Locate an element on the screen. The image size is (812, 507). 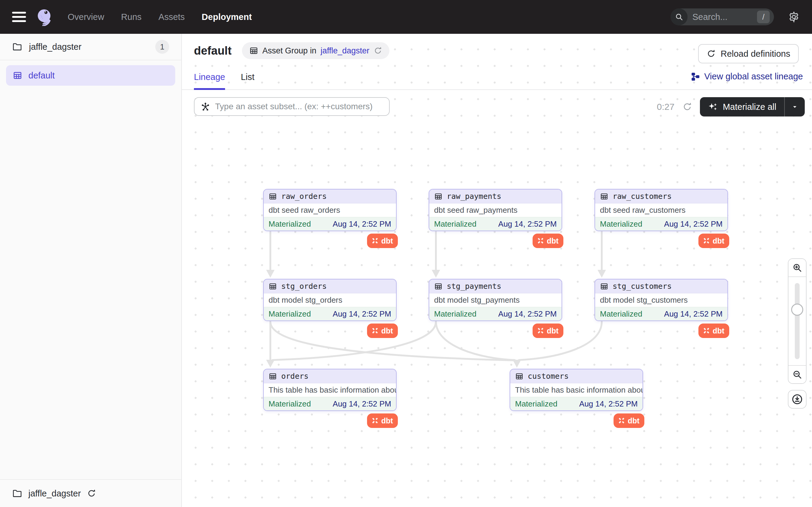
asset-node-stg_orders: stg_orders dbt model stg_orders Material… is located at coordinates (330, 300).